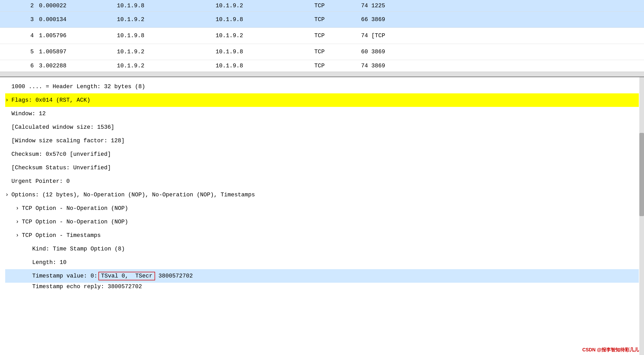  What do you see at coordinates (322, 36) in the screenshot?
I see `table-row: 4 1.005796 10.1.9.8 10.1.9.2 TCP 74 [TCP` at bounding box center [322, 36].